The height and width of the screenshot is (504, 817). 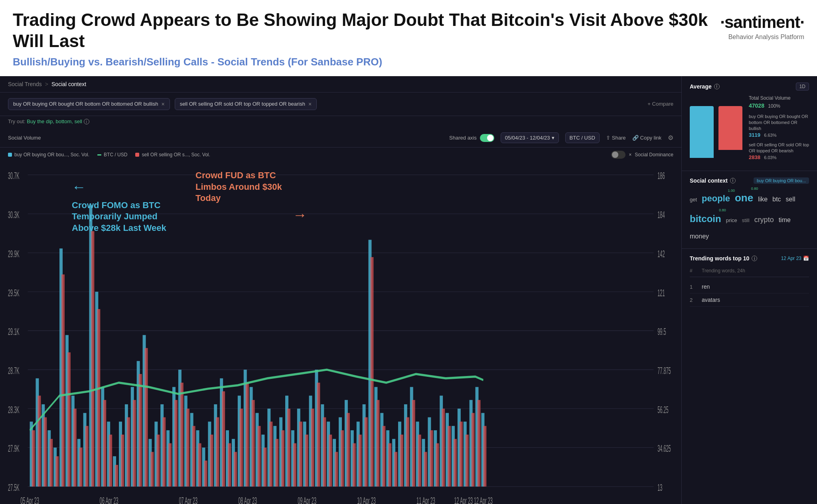 I want to click on legend-sell: sell OR selling OR s..., Soc. Vol., so click(x=172, y=155).